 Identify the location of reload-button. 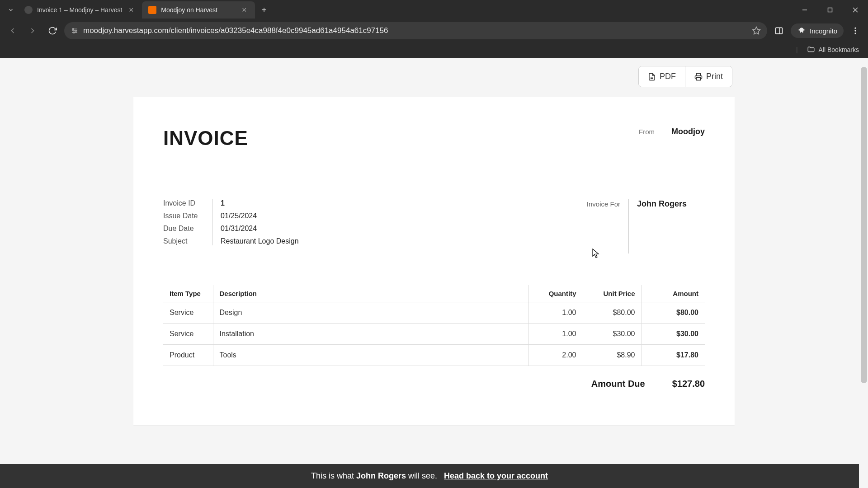
(52, 31).